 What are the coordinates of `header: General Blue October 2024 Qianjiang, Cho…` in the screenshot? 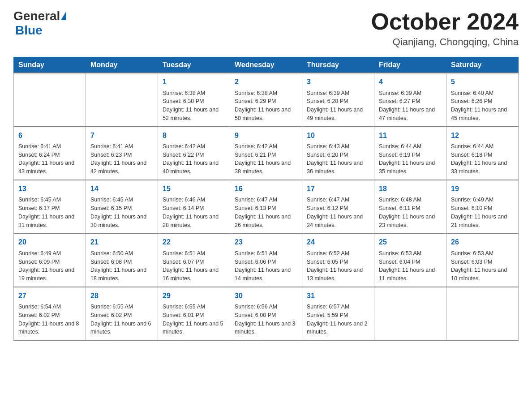 It's located at (266, 29).